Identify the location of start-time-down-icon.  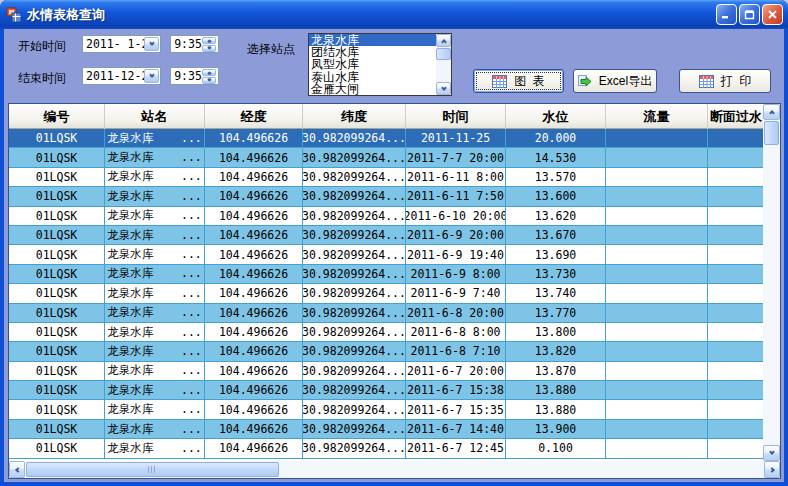
(209, 48).